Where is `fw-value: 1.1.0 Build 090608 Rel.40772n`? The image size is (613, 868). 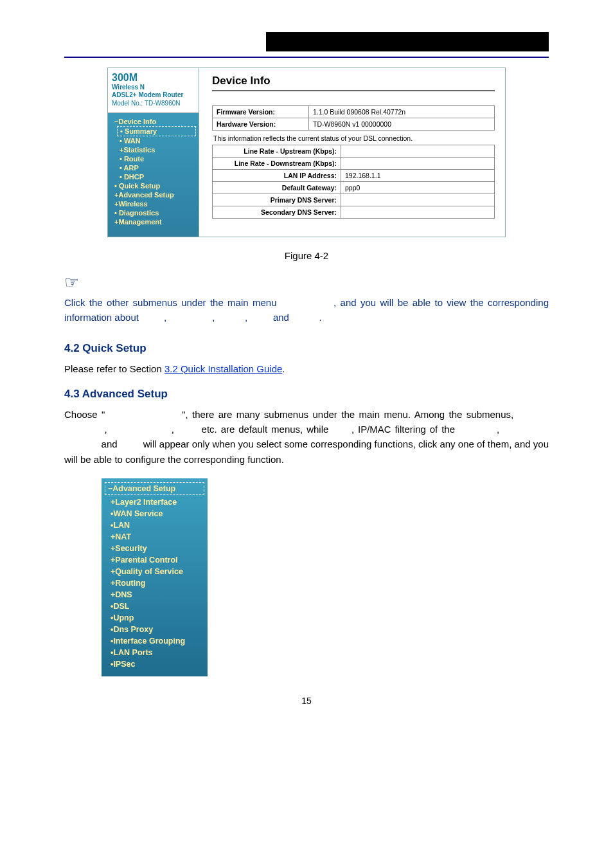 fw-value: 1.1.0 Build 090608 Rel.40772n is located at coordinates (402, 112).